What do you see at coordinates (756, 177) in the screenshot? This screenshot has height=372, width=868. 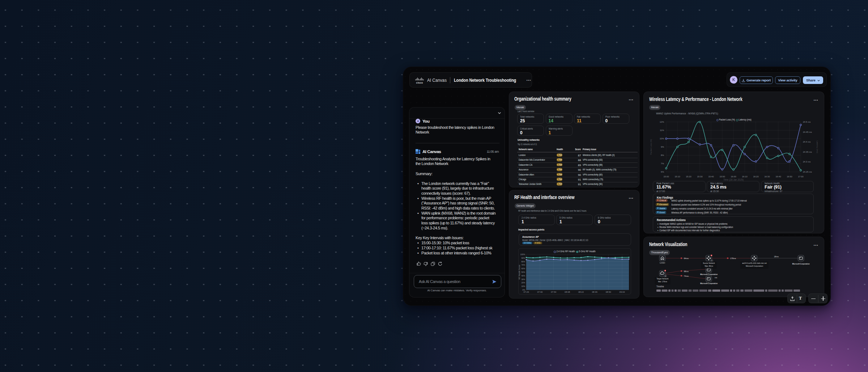 I see `svg-text: 16:20` at bounding box center [756, 177].